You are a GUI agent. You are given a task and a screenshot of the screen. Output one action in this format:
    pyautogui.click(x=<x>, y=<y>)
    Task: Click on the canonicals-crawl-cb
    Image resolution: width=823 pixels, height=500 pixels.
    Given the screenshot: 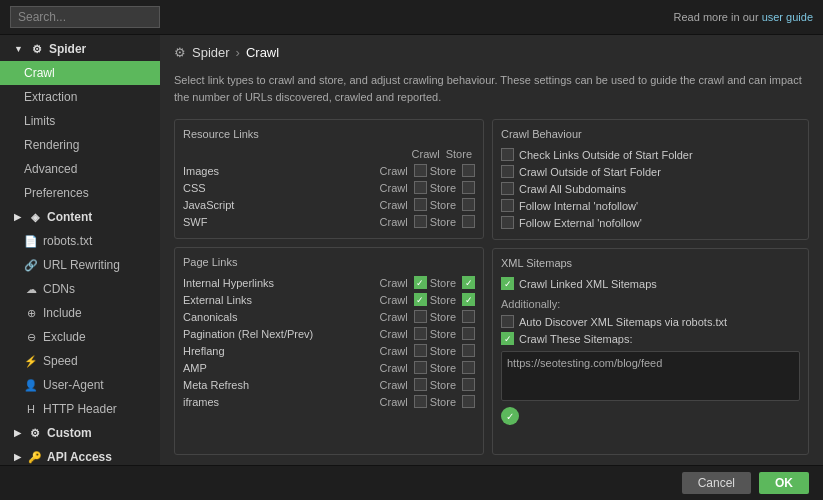 What is the action you would take?
    pyautogui.click(x=420, y=316)
    